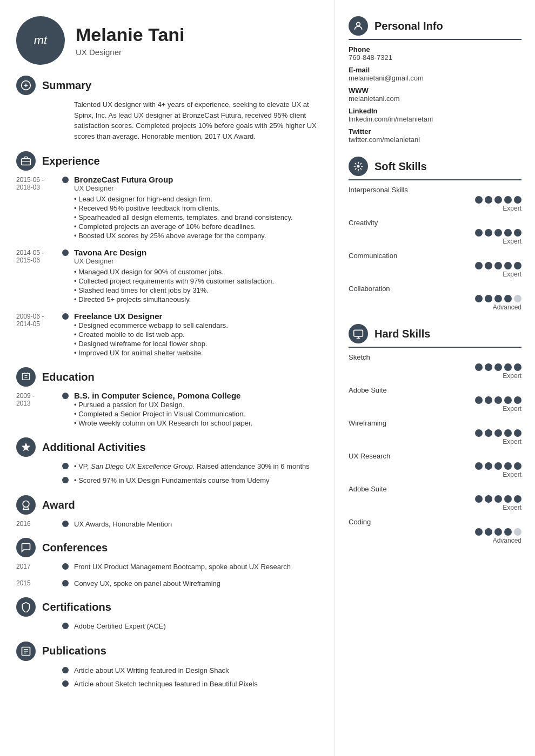  Describe the element at coordinates (435, 432) in the screenshot. I see `skill-row: WireframingExpert` at that location.